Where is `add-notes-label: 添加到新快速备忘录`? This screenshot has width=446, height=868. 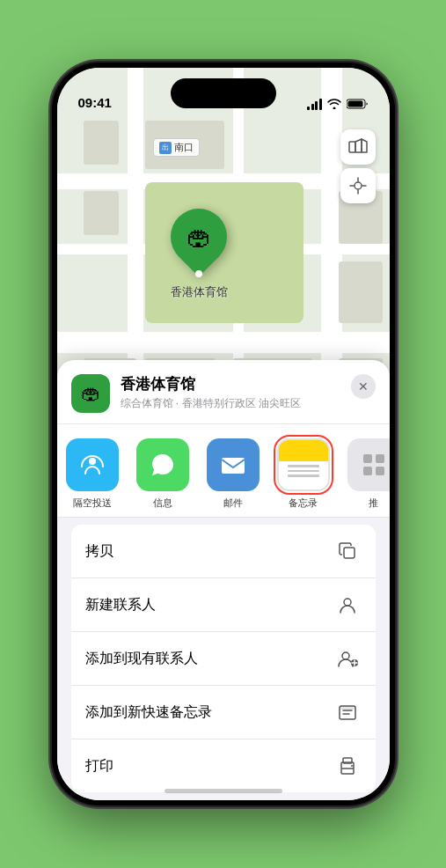 add-notes-label: 添加到新快速备忘录 is located at coordinates (149, 713).